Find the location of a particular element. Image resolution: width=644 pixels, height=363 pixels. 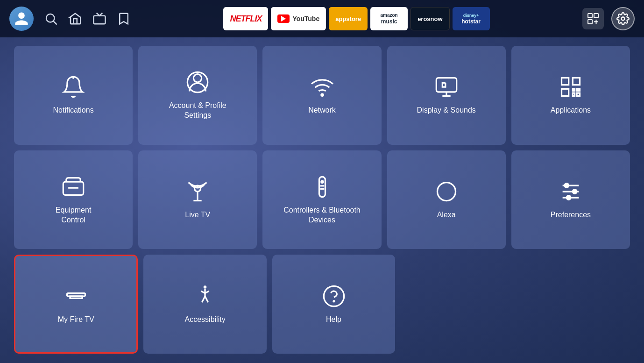

tile-applications-label: Applications is located at coordinates (571, 110).